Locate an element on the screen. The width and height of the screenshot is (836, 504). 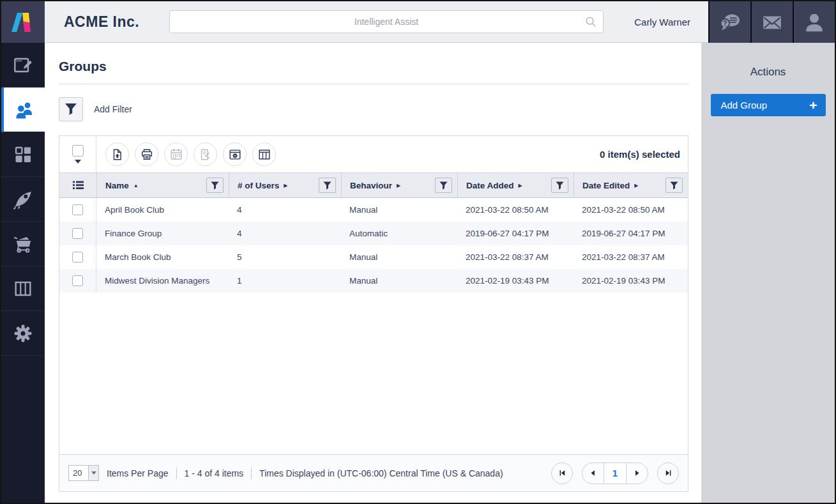
row-options-header is located at coordinates (78, 185).